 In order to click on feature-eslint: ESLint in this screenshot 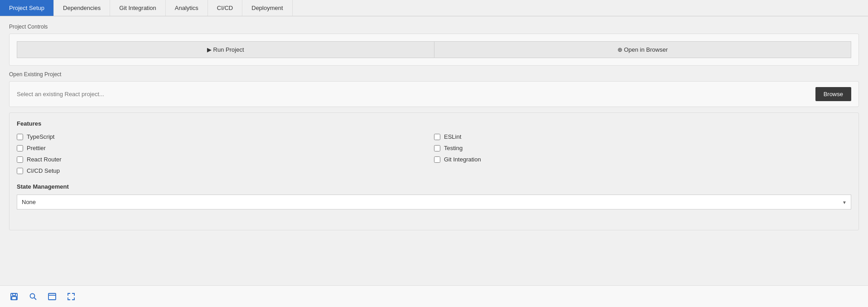, I will do `click(642, 137)`.